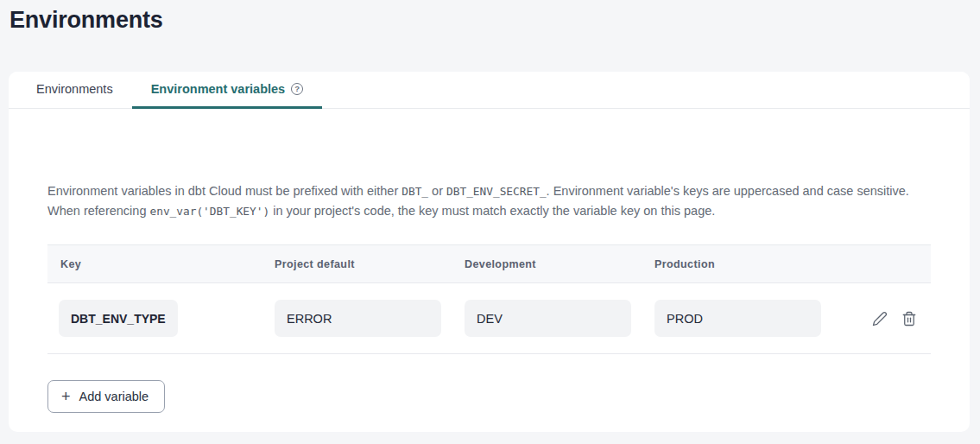 The height and width of the screenshot is (444, 980). I want to click on project-default-cell: ERROR, so click(370, 318).